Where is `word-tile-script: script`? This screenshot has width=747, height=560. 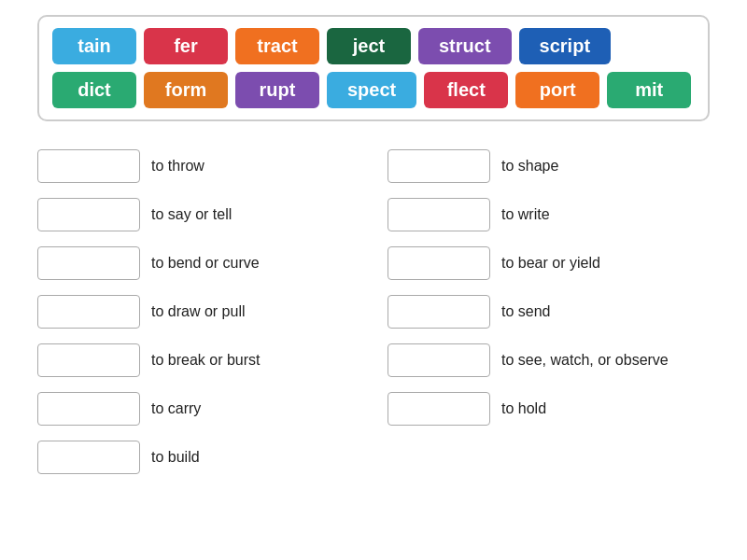
word-tile-script: script is located at coordinates (565, 47).